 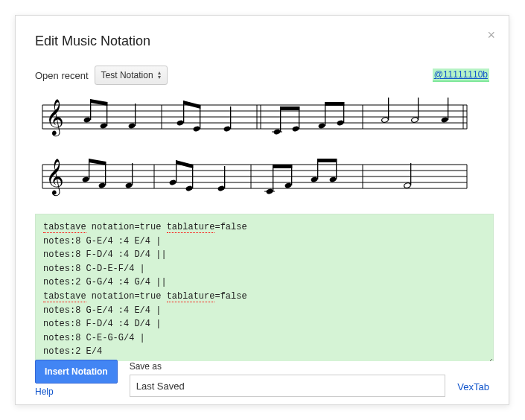 I want to click on chevron-updown-icon: ▴▾, so click(x=159, y=75).